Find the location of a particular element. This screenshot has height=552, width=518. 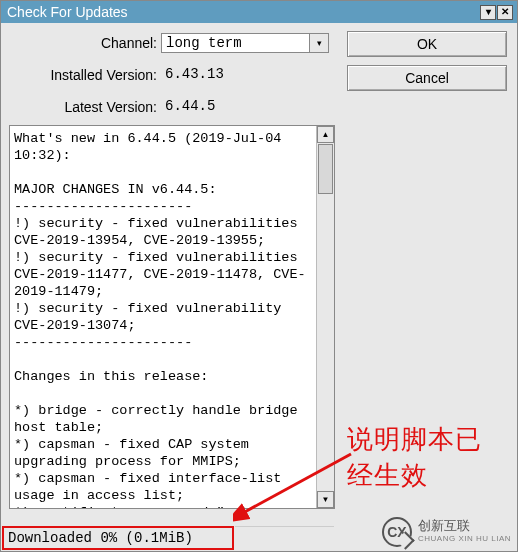

channel-value: long term is located at coordinates (235, 43).